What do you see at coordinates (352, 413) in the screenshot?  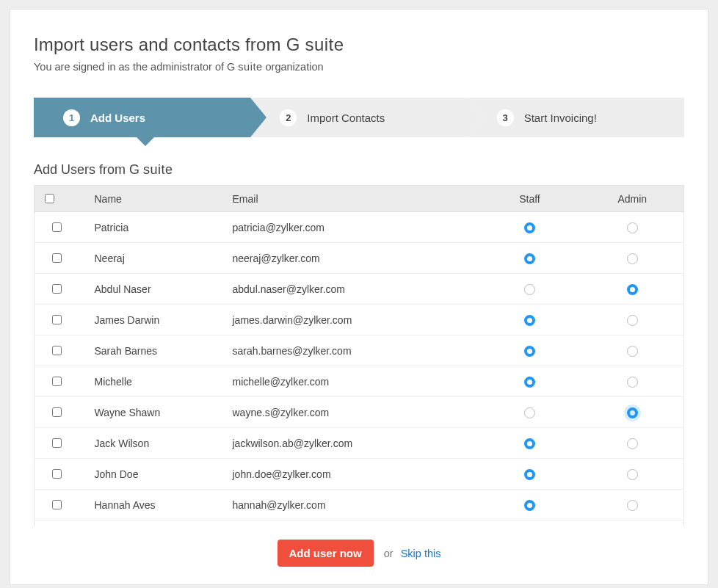 I see `row-email: wayne.s@zylker.com` at bounding box center [352, 413].